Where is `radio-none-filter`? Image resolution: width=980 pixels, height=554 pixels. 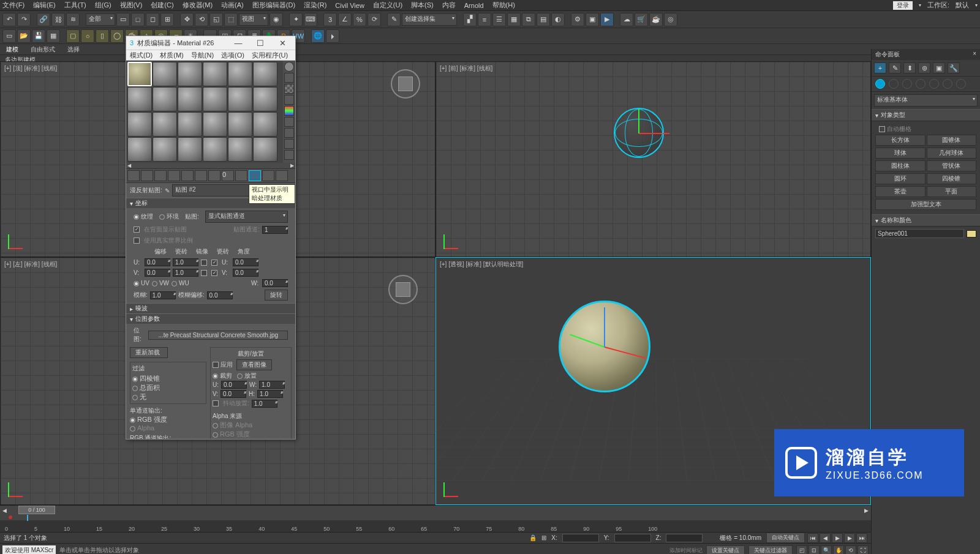 radio-none-filter is located at coordinates (135, 398).